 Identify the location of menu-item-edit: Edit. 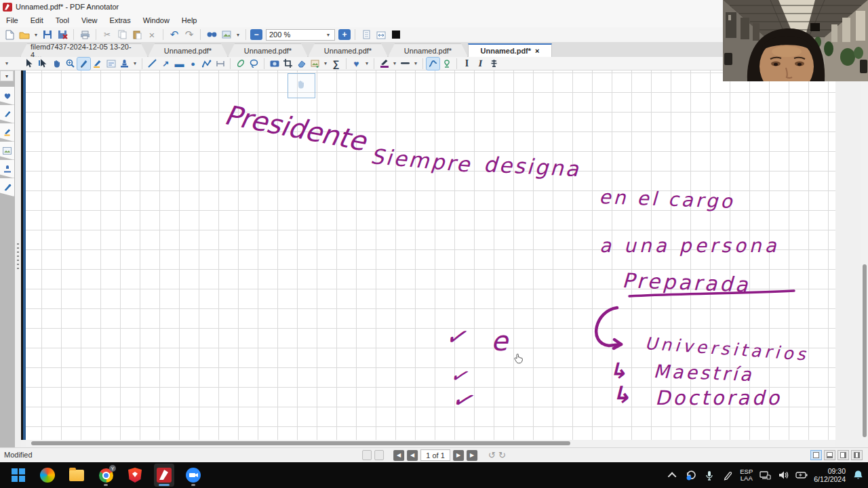
(37, 20).